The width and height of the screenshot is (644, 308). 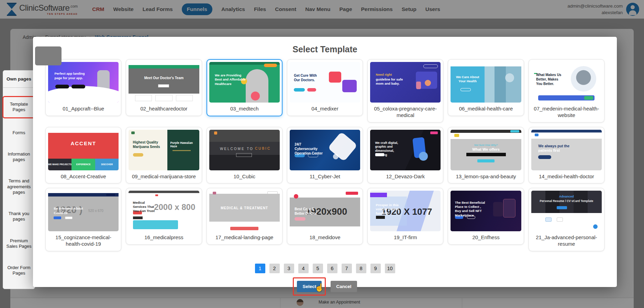 I want to click on template-card-05-coloxa-pregnancy-care-medical: Need rightguideline for safe mom and bab…, so click(x=406, y=91).